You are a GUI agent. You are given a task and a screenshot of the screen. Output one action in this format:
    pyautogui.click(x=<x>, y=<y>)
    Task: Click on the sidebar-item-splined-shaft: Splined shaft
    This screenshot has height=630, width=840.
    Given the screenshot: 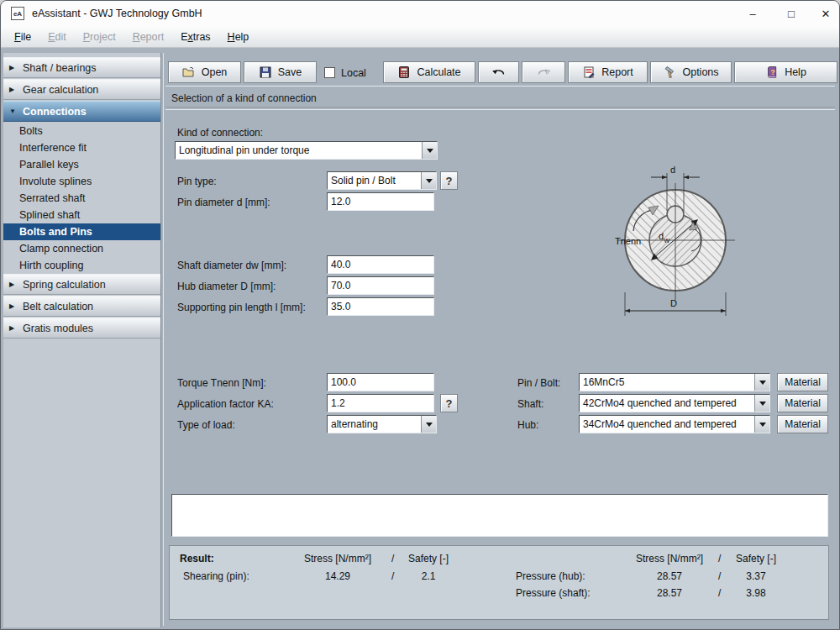 What is the action you would take?
    pyautogui.click(x=82, y=215)
    